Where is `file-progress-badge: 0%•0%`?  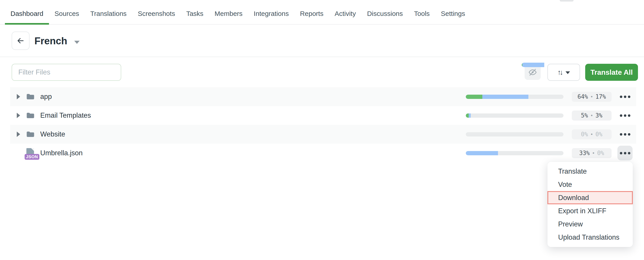 file-progress-badge: 0%•0% is located at coordinates (592, 134).